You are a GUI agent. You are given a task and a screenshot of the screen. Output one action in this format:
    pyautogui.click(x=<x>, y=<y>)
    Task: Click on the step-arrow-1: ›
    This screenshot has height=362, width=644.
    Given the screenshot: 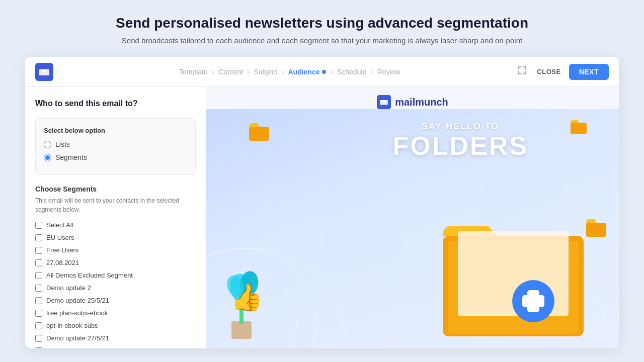 What is the action you would take?
    pyautogui.click(x=213, y=72)
    